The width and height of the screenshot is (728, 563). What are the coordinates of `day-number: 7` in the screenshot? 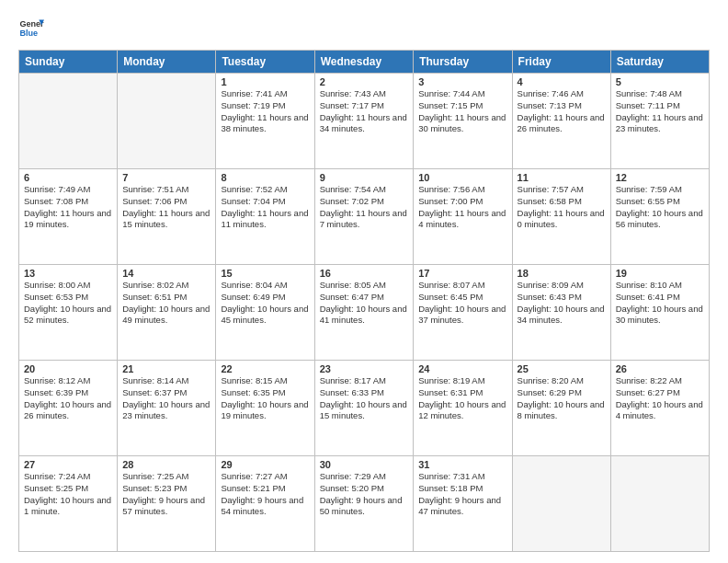 It's located at (166, 178).